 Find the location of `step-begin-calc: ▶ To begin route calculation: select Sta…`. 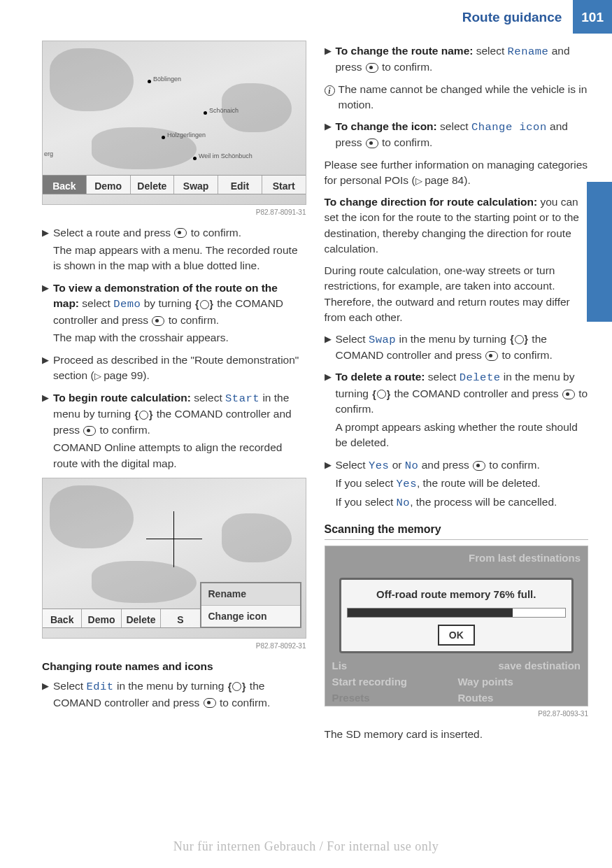

step-begin-calc: ▶ To begin route calculation: select Sta… is located at coordinates (174, 432).